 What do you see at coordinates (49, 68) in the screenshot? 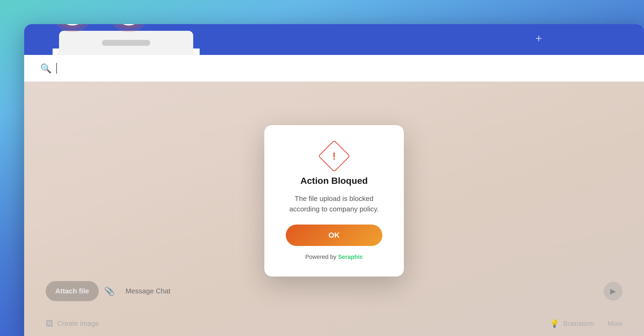
I see `address-bar: 🔍` at bounding box center [49, 68].